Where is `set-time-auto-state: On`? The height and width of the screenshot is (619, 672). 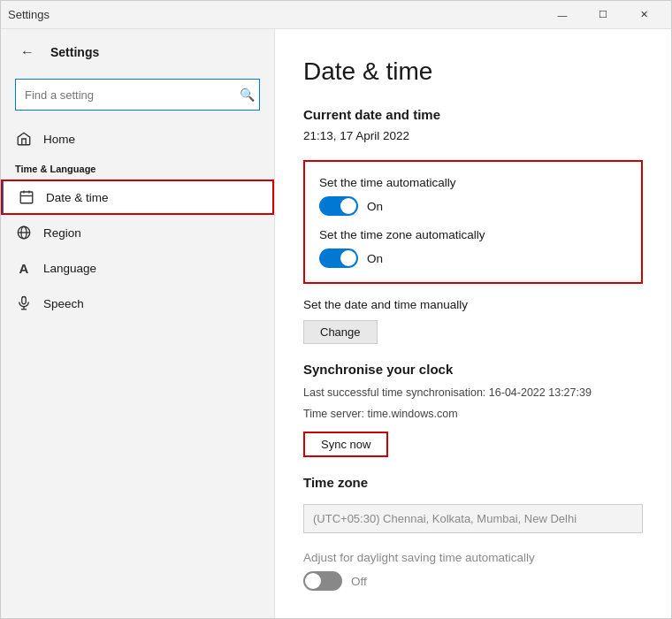 set-time-auto-state: On is located at coordinates (375, 207).